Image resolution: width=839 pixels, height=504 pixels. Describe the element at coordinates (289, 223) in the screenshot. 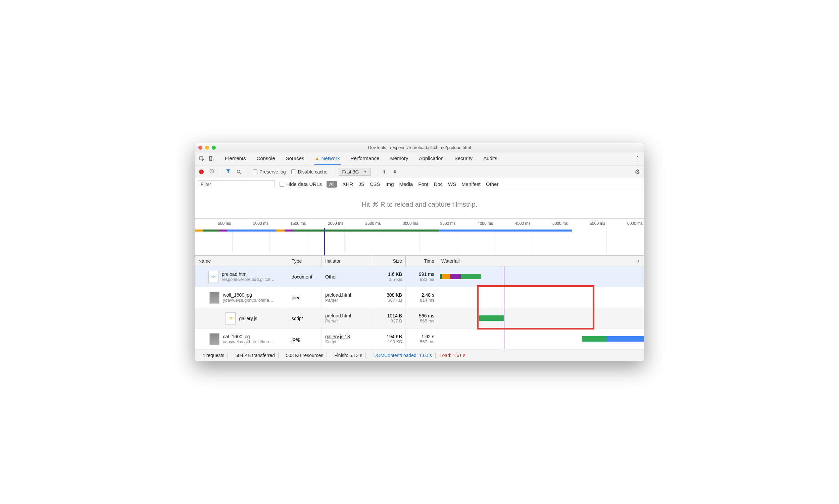

I see `timeline-tick: 1500 ms` at that location.